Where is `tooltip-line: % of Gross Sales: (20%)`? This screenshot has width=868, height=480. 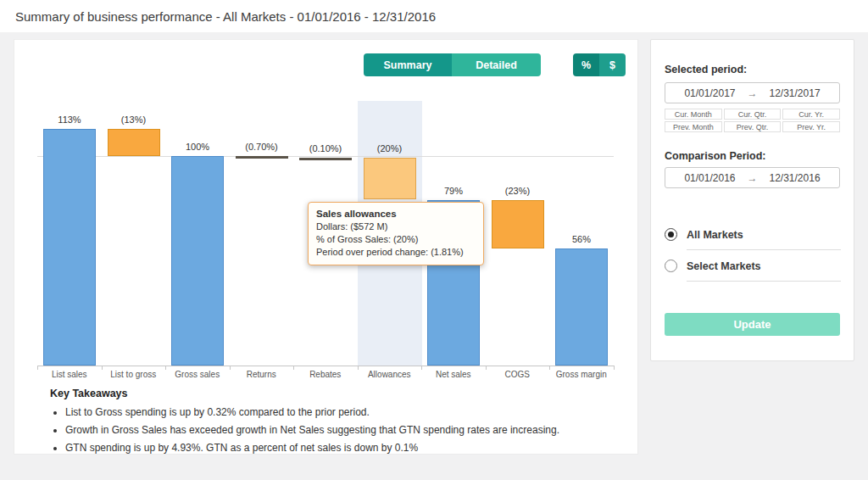
tooltip-line: % of Gross Sales: (20%) is located at coordinates (396, 239).